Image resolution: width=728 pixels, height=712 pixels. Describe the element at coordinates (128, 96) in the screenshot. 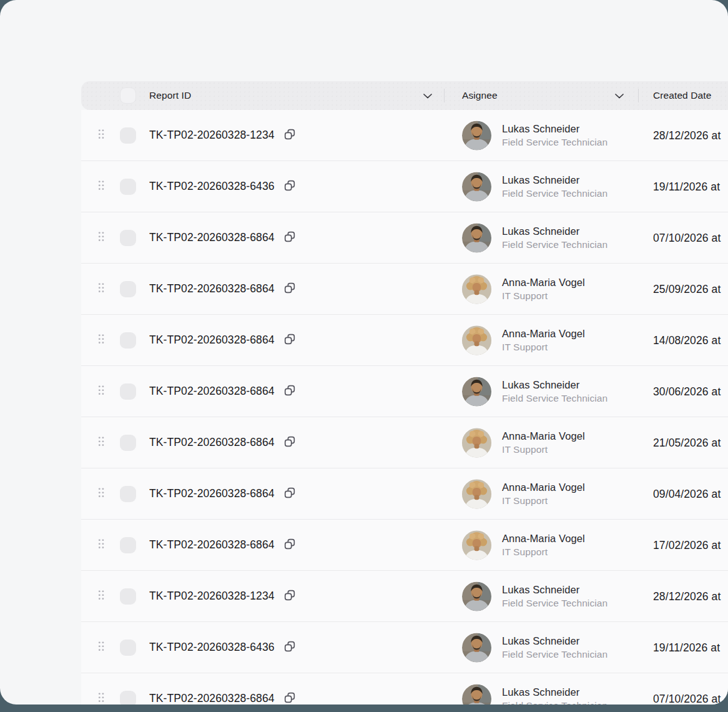

I see `select-all-checkbox` at that location.